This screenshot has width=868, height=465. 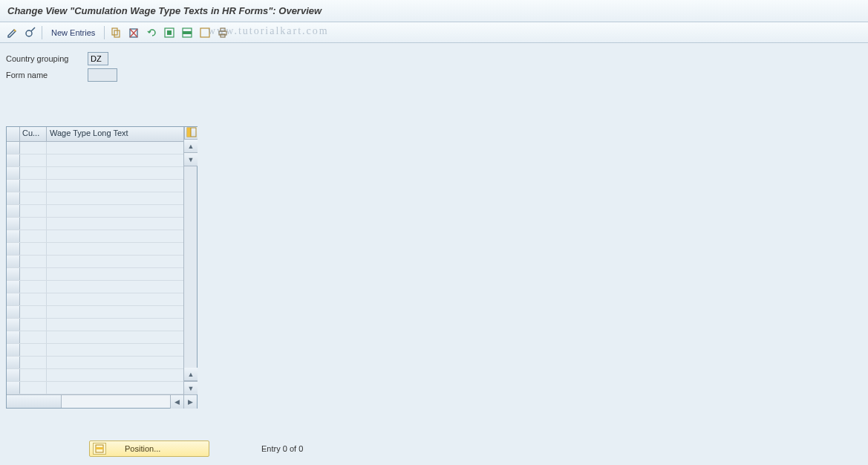 I want to click on print-icon, so click(x=223, y=33).